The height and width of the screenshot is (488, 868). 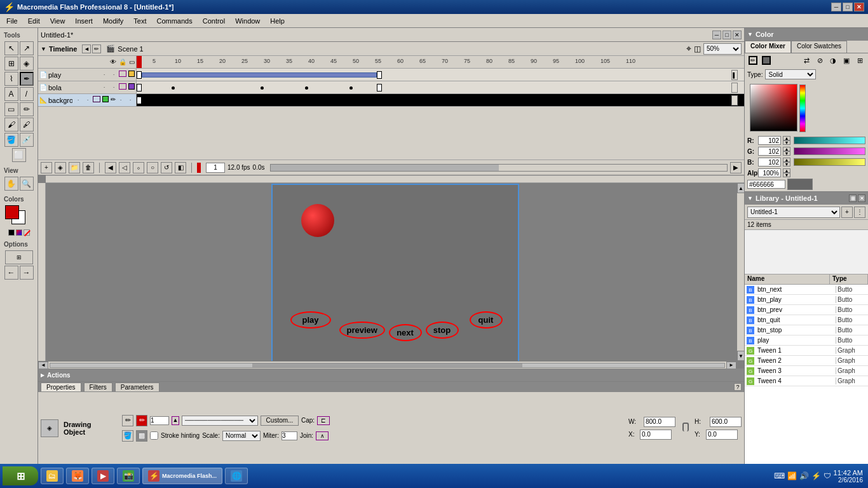 What do you see at coordinates (736, 168) in the screenshot?
I see `scroll-right-btn: ▶` at bounding box center [736, 168].